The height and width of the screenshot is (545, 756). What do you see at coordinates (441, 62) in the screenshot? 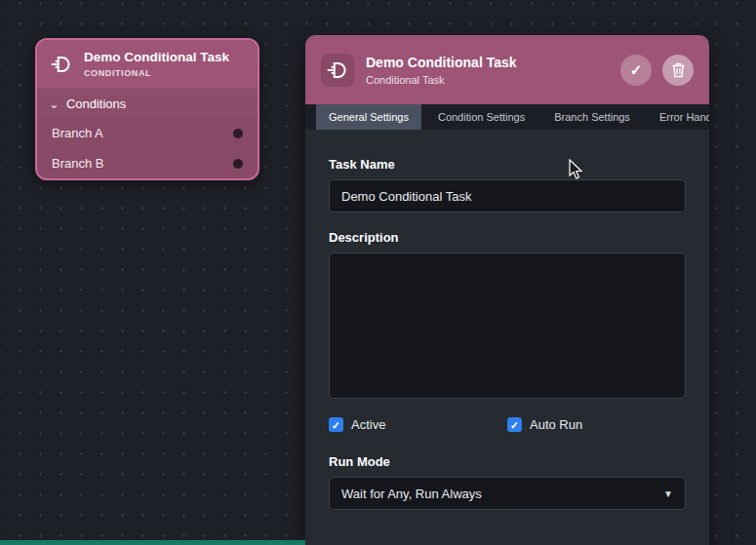
I see `panel-title: Demo Conditional Task` at bounding box center [441, 62].